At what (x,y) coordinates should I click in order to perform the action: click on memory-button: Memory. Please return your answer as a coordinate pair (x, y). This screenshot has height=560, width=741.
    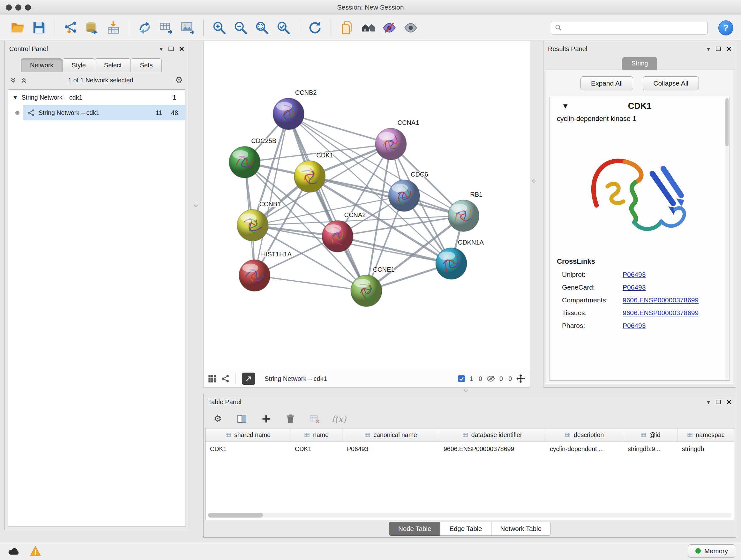
    Looking at the image, I should click on (712, 551).